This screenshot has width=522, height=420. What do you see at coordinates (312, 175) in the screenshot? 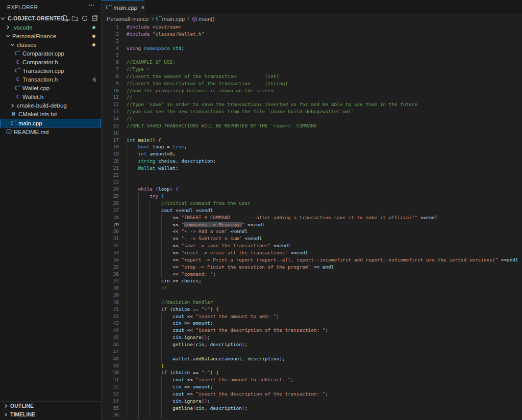
I see `code-line: 22` at bounding box center [312, 175].